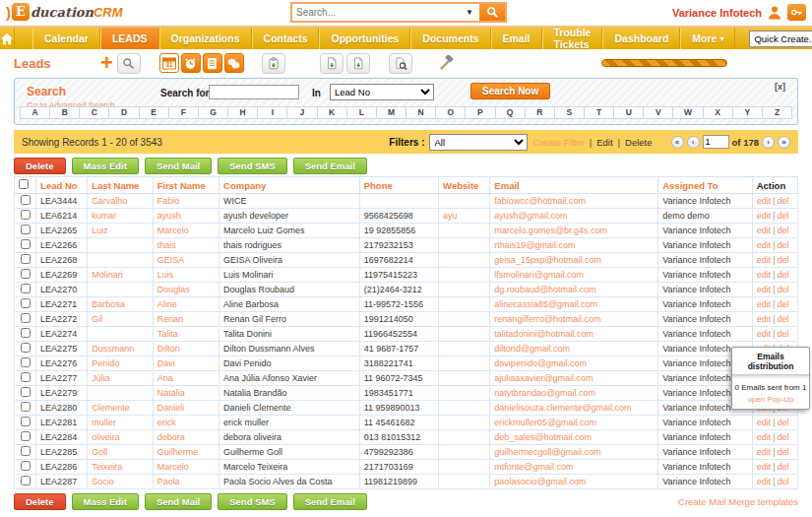 The height and width of the screenshot is (517, 812). Describe the element at coordinates (185, 290) in the screenshot. I see `cell-first-name: Douglas` at that location.